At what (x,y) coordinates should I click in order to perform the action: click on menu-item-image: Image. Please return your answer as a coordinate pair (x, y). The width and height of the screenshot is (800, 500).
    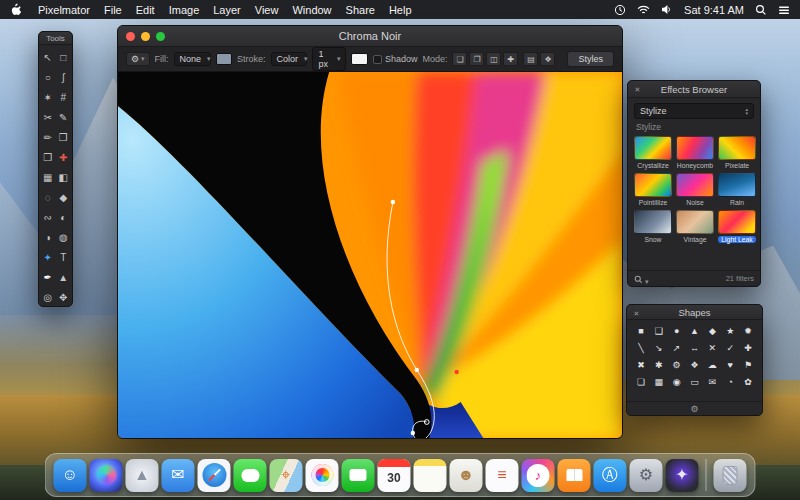
    Looking at the image, I should click on (184, 10).